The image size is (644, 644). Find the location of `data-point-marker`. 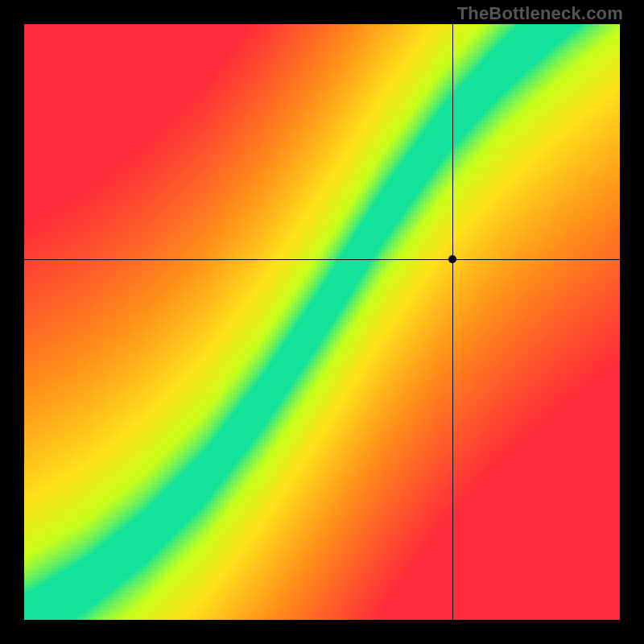

data-point-marker is located at coordinates (452, 259).